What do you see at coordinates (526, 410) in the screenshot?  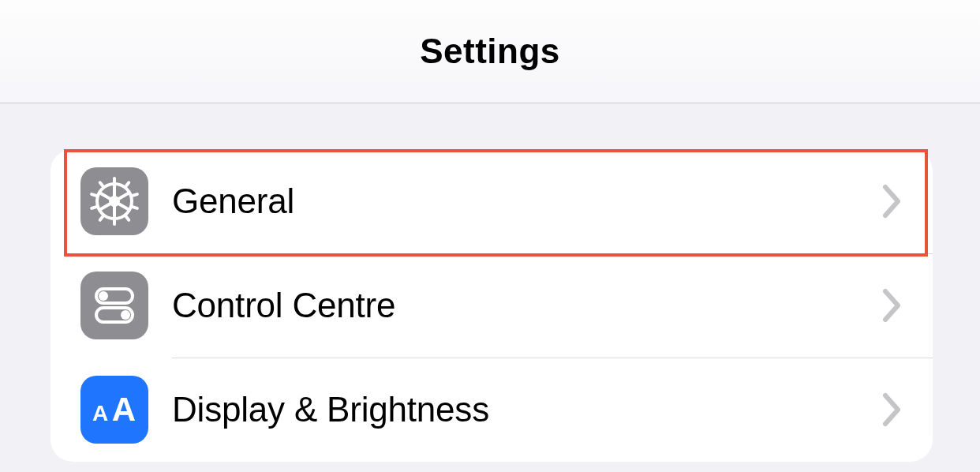 I see `row-label: Display & Brightness` at bounding box center [526, 410].